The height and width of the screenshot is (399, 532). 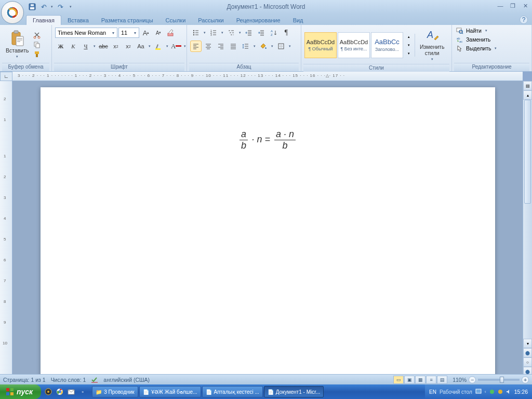 I want to click on align-right-button, so click(x=221, y=46).